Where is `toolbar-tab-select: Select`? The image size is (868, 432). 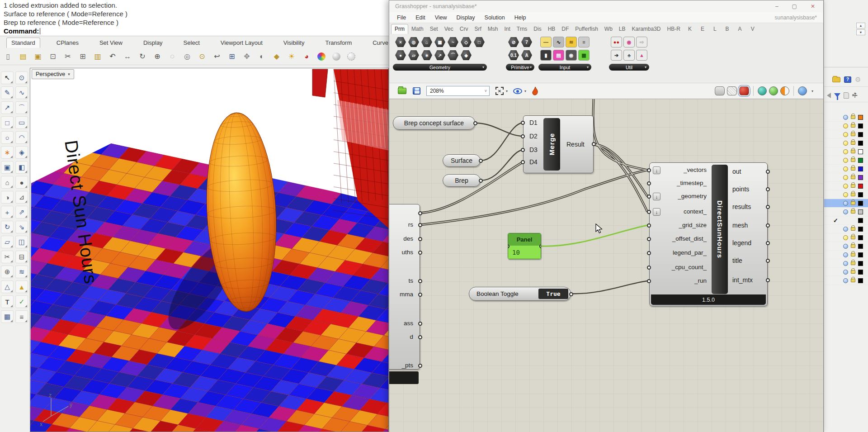 toolbar-tab-select: Select is located at coordinates (192, 43).